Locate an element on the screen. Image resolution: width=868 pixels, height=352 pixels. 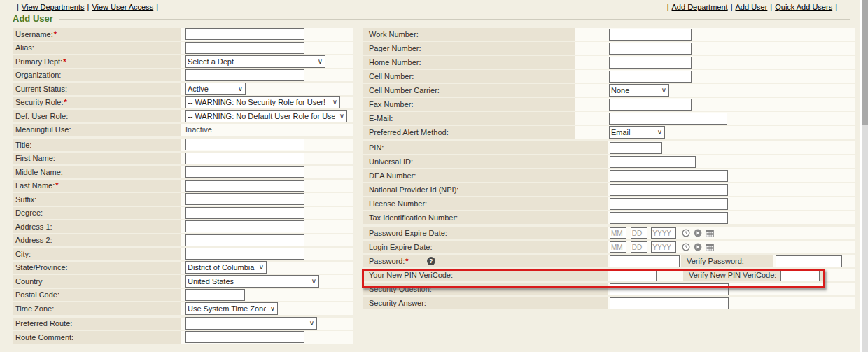
city-input is located at coordinates (245, 253).